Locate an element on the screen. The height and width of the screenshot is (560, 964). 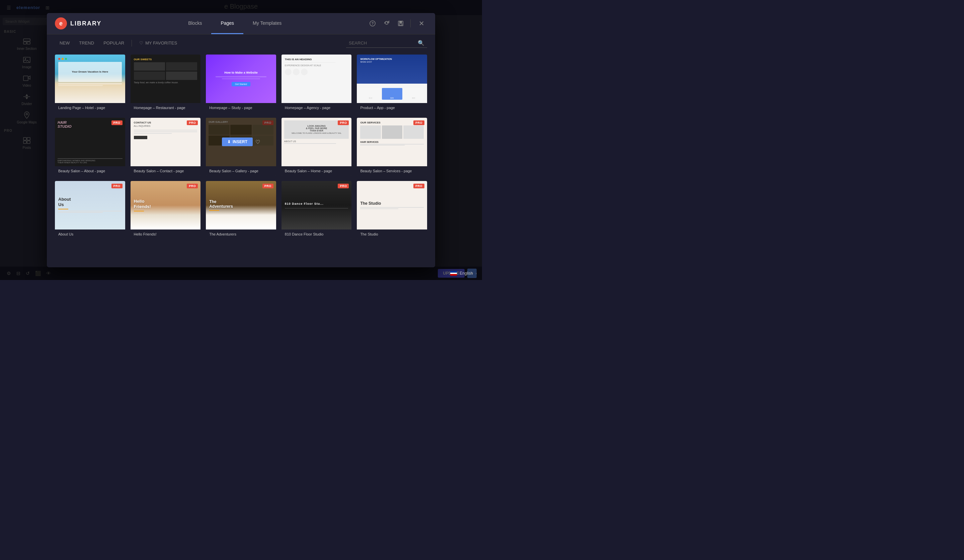
card-thumb-study: How to Make a Website Get Started is located at coordinates (241, 79).